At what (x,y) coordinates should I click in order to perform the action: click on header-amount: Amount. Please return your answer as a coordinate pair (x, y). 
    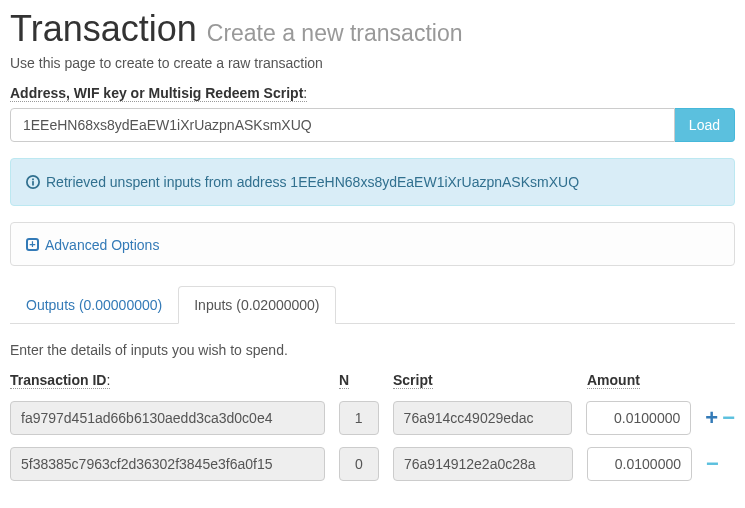
    Looking at the image, I should click on (614, 380).